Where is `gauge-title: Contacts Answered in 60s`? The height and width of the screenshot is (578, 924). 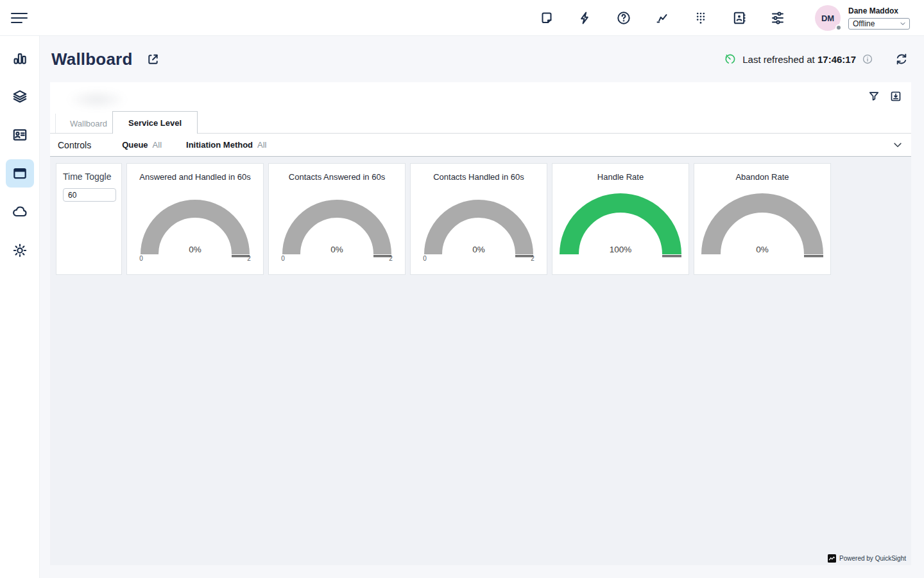 gauge-title: Contacts Answered in 60s is located at coordinates (337, 177).